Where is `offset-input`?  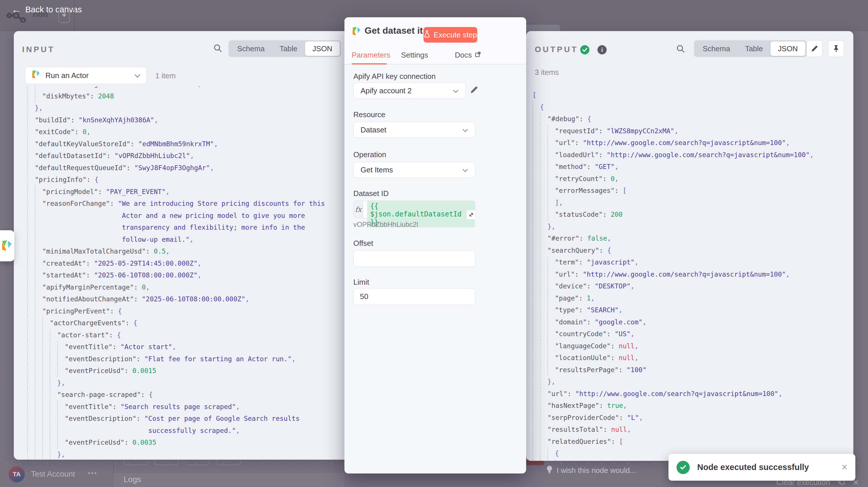 offset-input is located at coordinates (414, 258).